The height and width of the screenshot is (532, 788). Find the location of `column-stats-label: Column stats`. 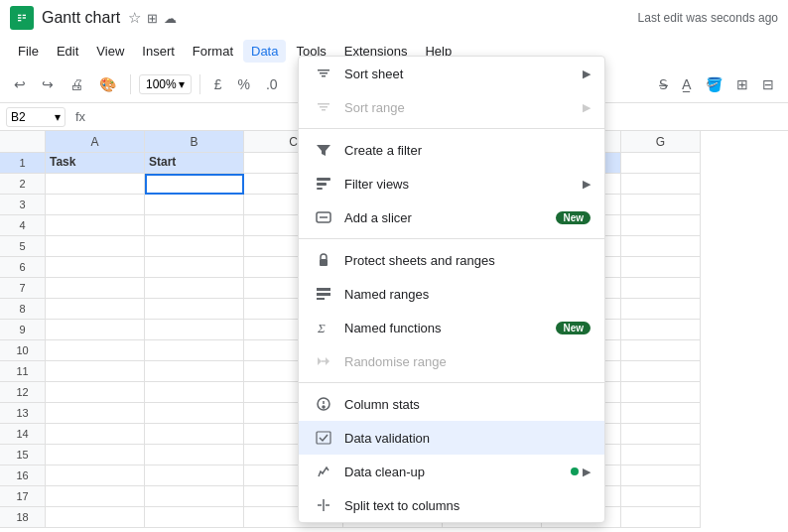

column-stats-label: Column stats is located at coordinates (467, 405).